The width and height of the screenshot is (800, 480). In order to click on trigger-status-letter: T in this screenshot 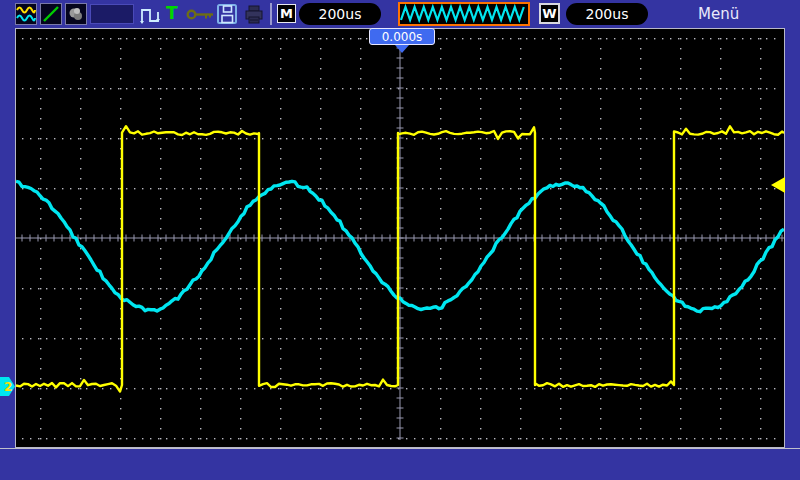, I will do `click(172, 13)`.